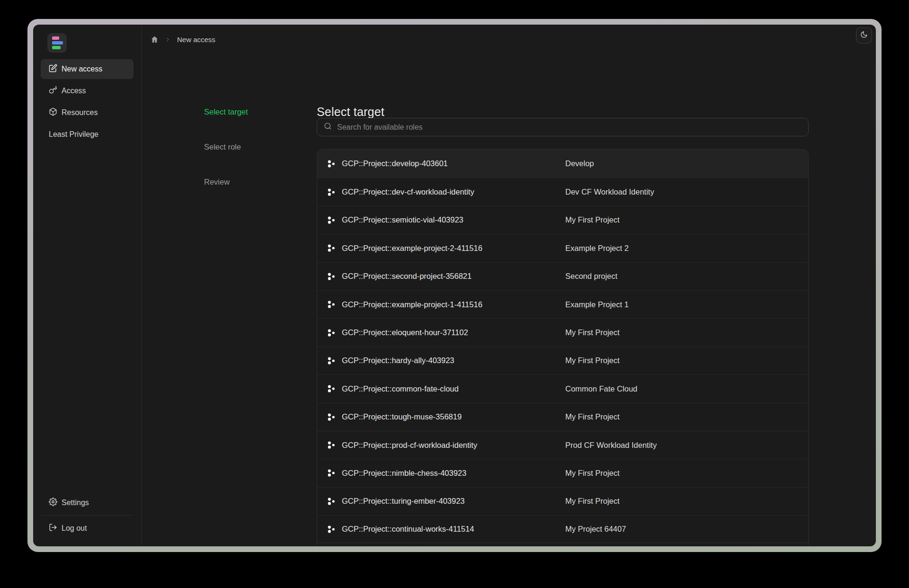  What do you see at coordinates (404, 473) in the screenshot?
I see `target-id: GCP::Project::nimble-chess-403923` at bounding box center [404, 473].